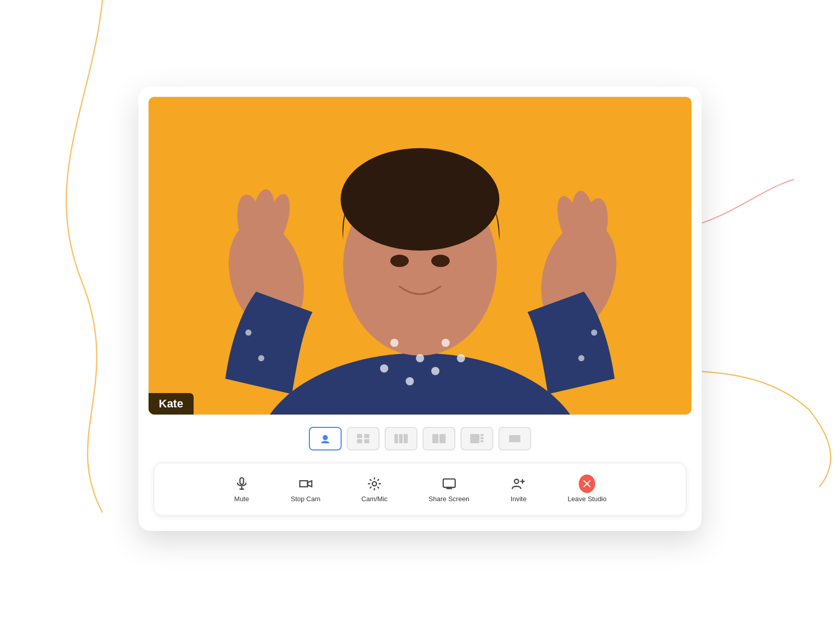  What do you see at coordinates (171, 404) in the screenshot?
I see `participant-name-tag: Kate` at bounding box center [171, 404].